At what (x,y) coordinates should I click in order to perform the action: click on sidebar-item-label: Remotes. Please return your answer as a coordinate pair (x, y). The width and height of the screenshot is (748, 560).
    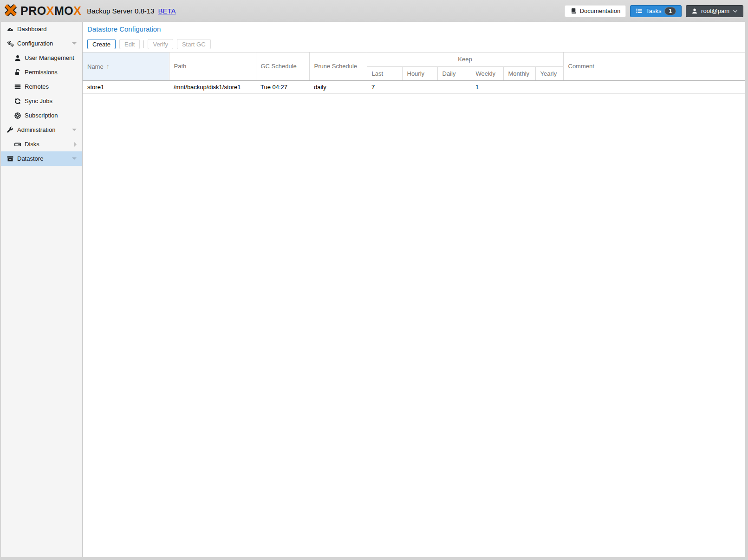
    Looking at the image, I should click on (37, 86).